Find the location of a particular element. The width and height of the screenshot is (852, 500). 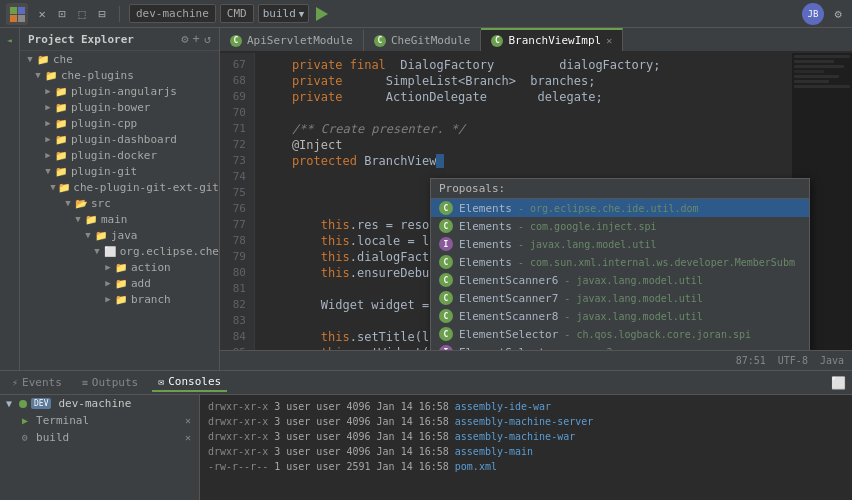

tree-item-org-eclipse: ▼ ⬜ org.eclipse.che is located at coordinates (120, 251).